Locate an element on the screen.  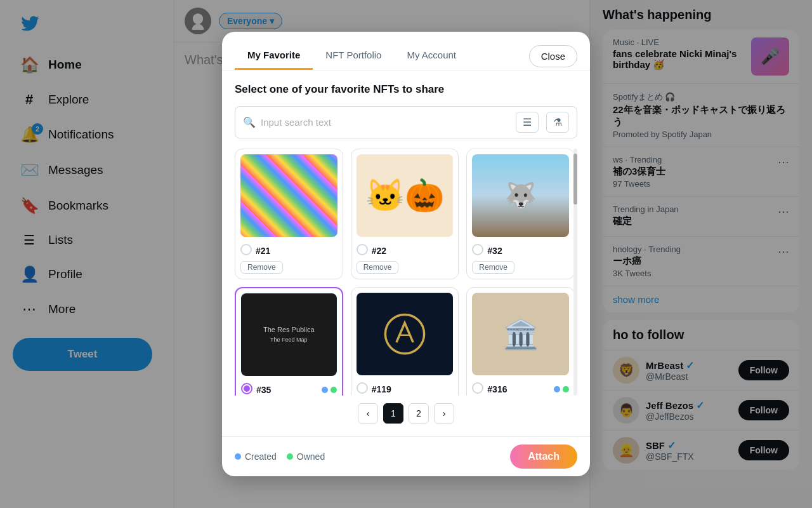
page-1-button: 1 is located at coordinates (393, 413).